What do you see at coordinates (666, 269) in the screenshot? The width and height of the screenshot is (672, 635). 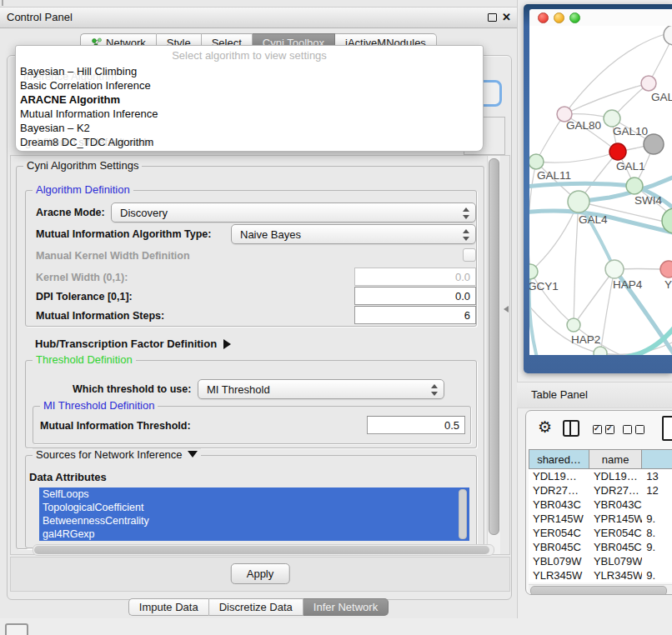 I see `network-node-y` at bounding box center [666, 269].